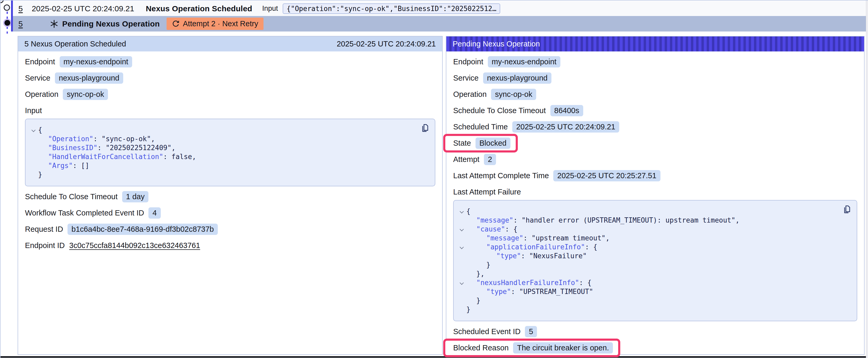 The image size is (868, 358). What do you see at coordinates (480, 127) in the screenshot?
I see `field-label: Scheduled Time` at bounding box center [480, 127].